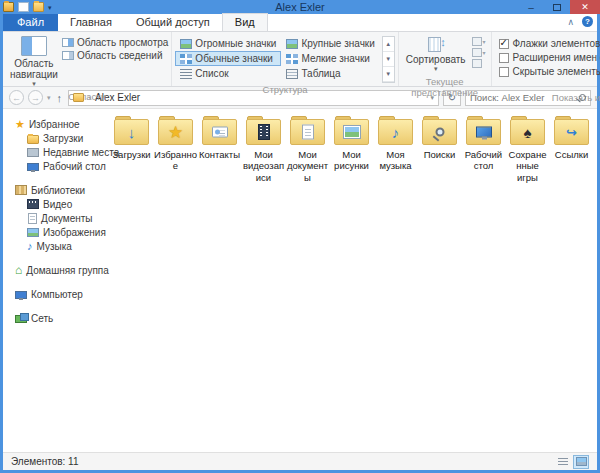 This screenshot has height=473, width=600. I want to click on file-extensions-option: Расширения имен файлов, so click(550, 58).